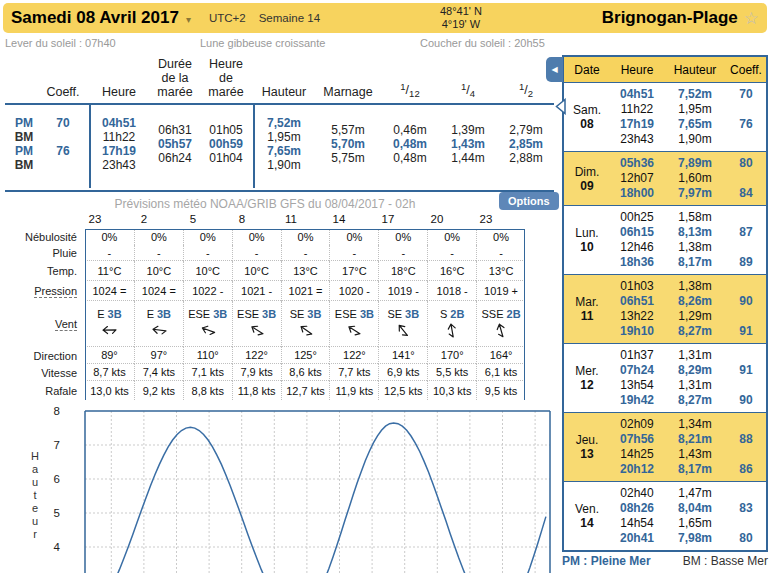 Image resolution: width=770 pixels, height=573 pixels. What do you see at coordinates (637, 286) in the screenshot?
I see `tide-time: 01h03` at bounding box center [637, 286].